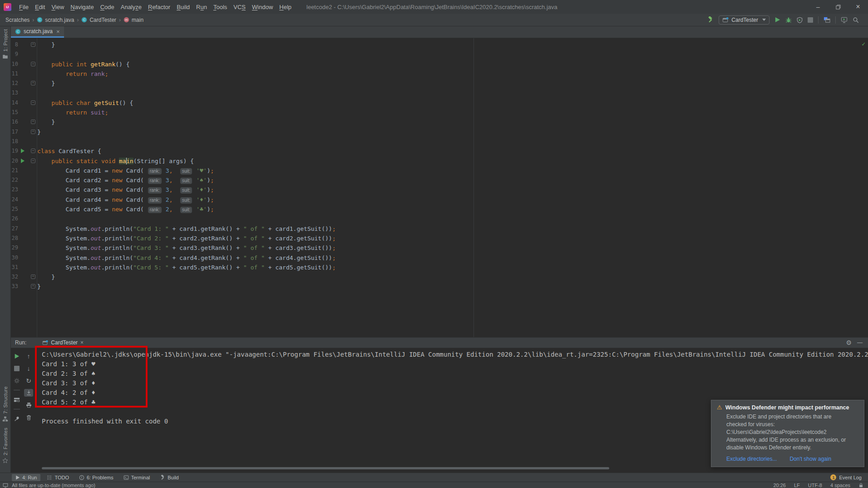 Image resolution: width=868 pixels, height=488 pixels. Describe the element at coordinates (133, 20) in the screenshot. I see `breadcrumb-item-main: mmain` at that location.